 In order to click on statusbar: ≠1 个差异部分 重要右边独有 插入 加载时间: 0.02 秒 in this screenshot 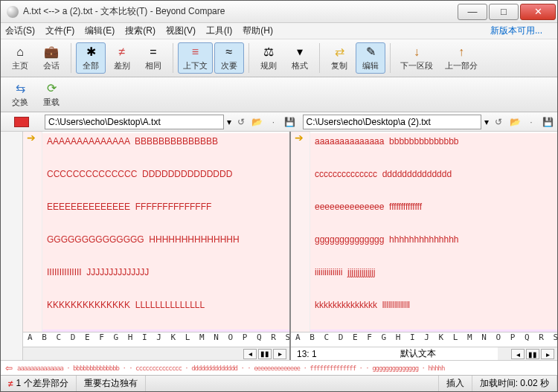, I will do `click(279, 383)`.